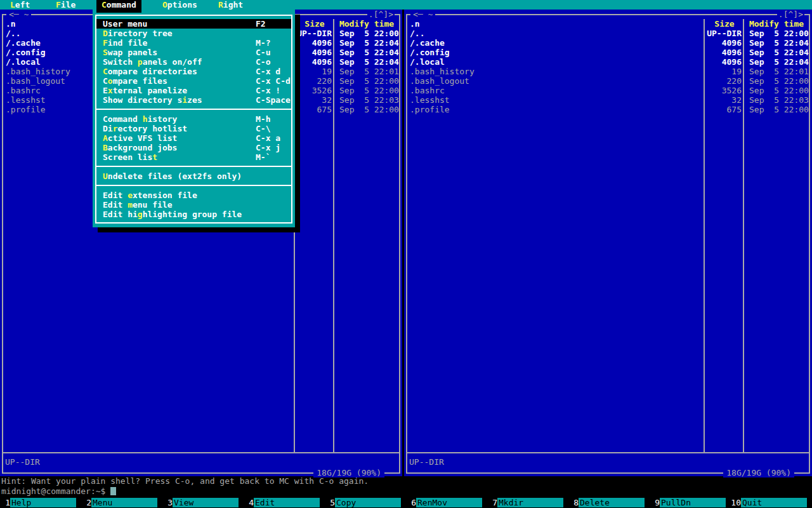 The width and height of the screenshot is (812, 508). Describe the element at coordinates (19, 14) in the screenshot. I see `left-panel-path: <─ ~` at that location.